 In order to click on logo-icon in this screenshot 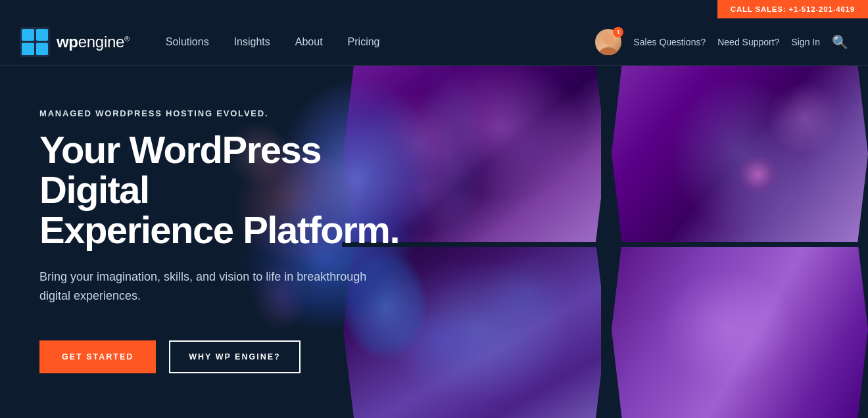, I will do `click(35, 42)`.